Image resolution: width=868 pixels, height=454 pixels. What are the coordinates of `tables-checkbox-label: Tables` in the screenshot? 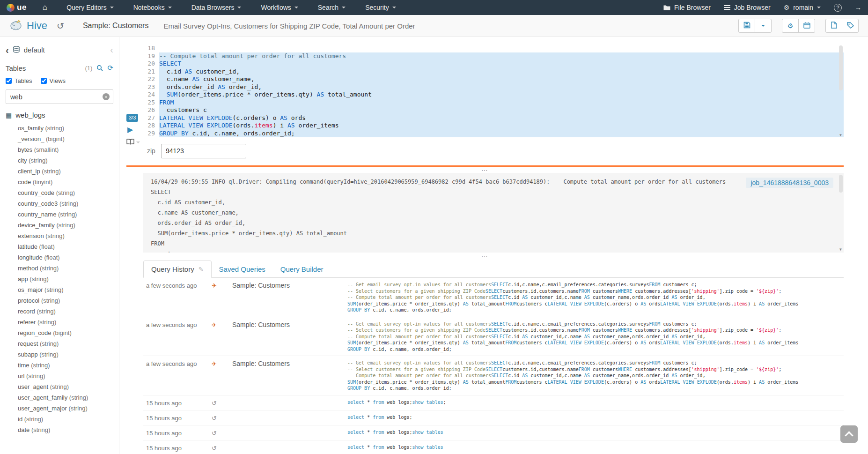 It's located at (19, 81).